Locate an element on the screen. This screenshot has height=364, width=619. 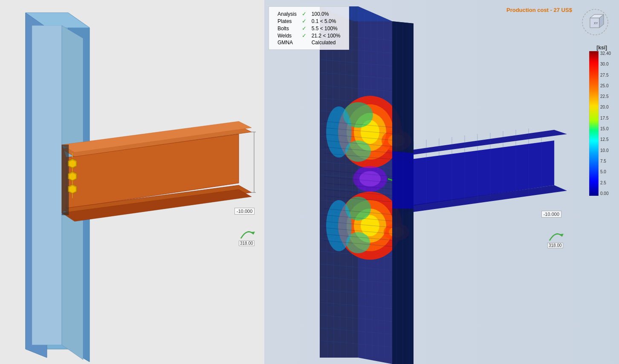
analysis-row-analysis: Analysis ✓ 100.0% is located at coordinates (309, 14).